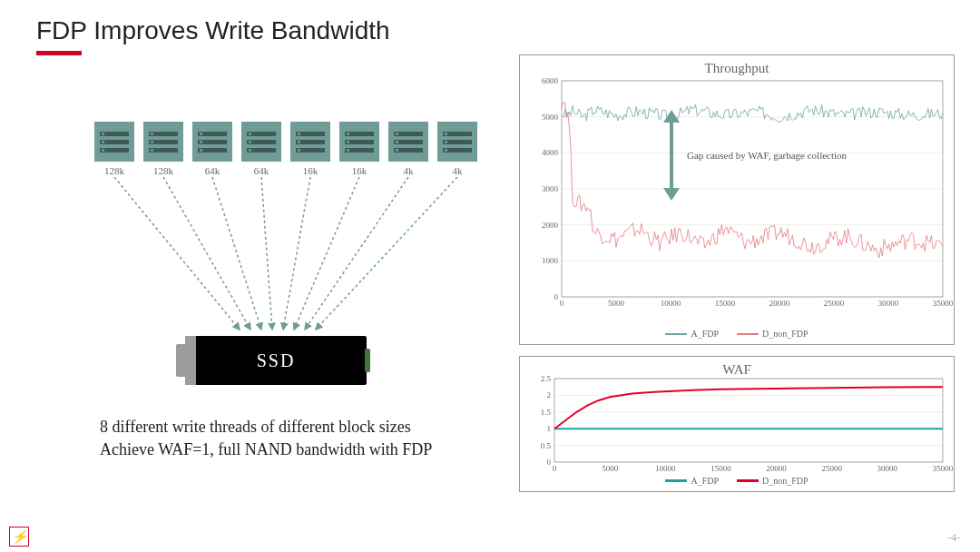 The width and height of the screenshot is (980, 552). I want to click on gap-annotation-text: Gap caused by WAF, garbage collection, so click(767, 155).